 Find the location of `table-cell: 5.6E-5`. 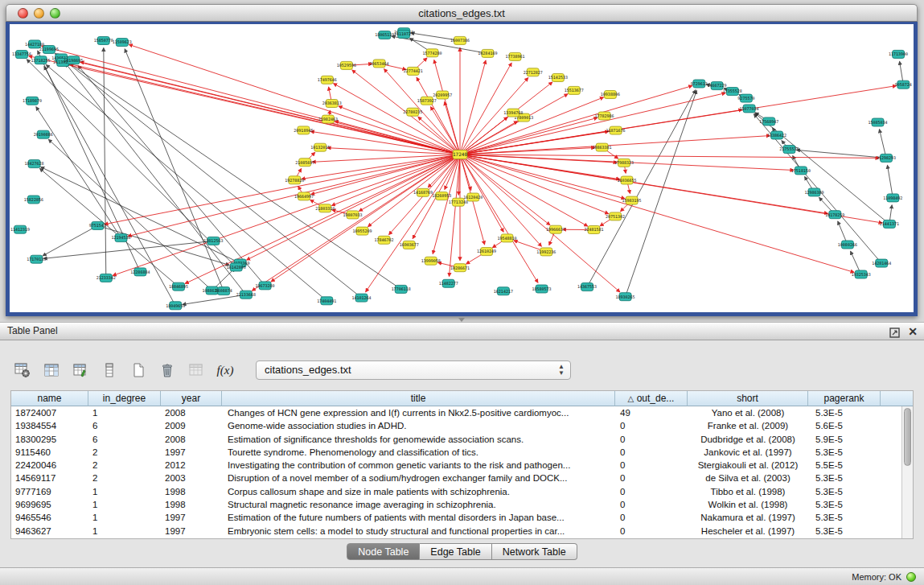

table-cell: 5.6E-5 is located at coordinates (844, 426).